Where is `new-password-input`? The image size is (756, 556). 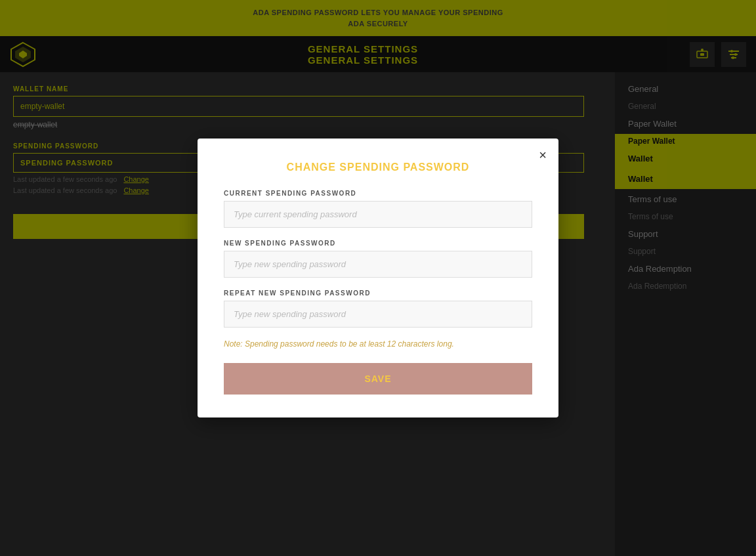
new-password-input is located at coordinates (378, 264).